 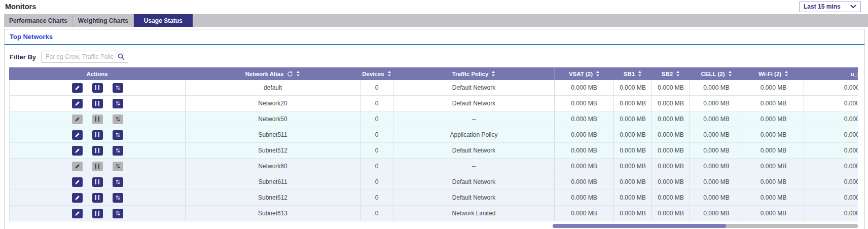 What do you see at coordinates (639, 226) in the screenshot?
I see `horizontal-scrollbar-thumb` at bounding box center [639, 226].